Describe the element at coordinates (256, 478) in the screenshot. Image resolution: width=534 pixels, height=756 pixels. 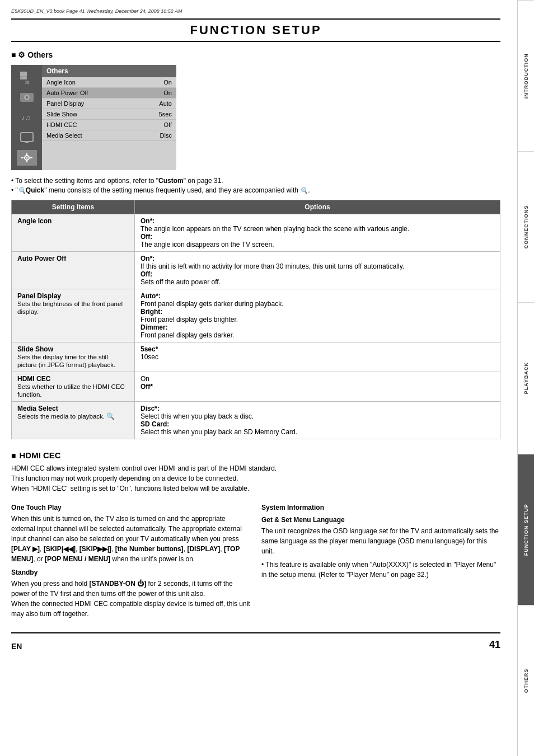
I see `hdmi-intro: HDMI CEC allows integrated system contro…` at that location.